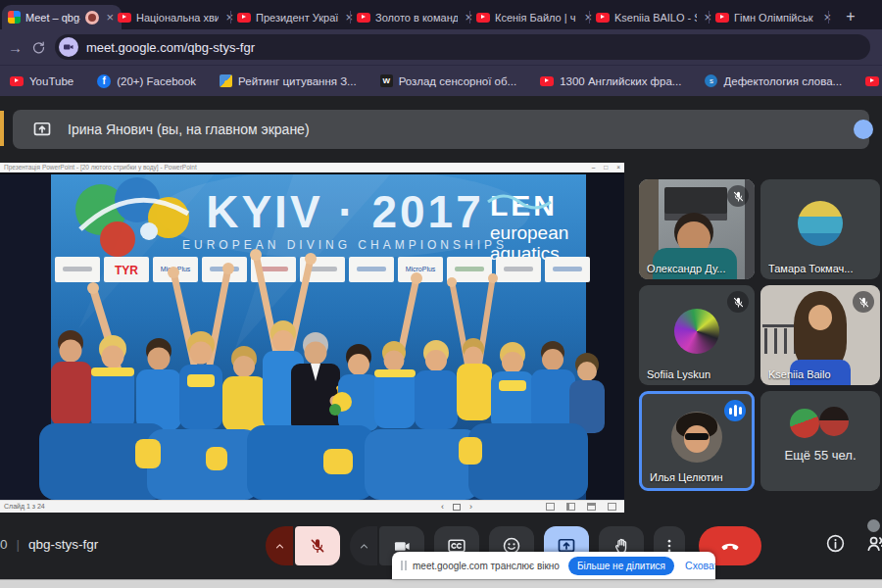  I want to click on bookmark-english: 1300 Английских фра..., so click(611, 81).